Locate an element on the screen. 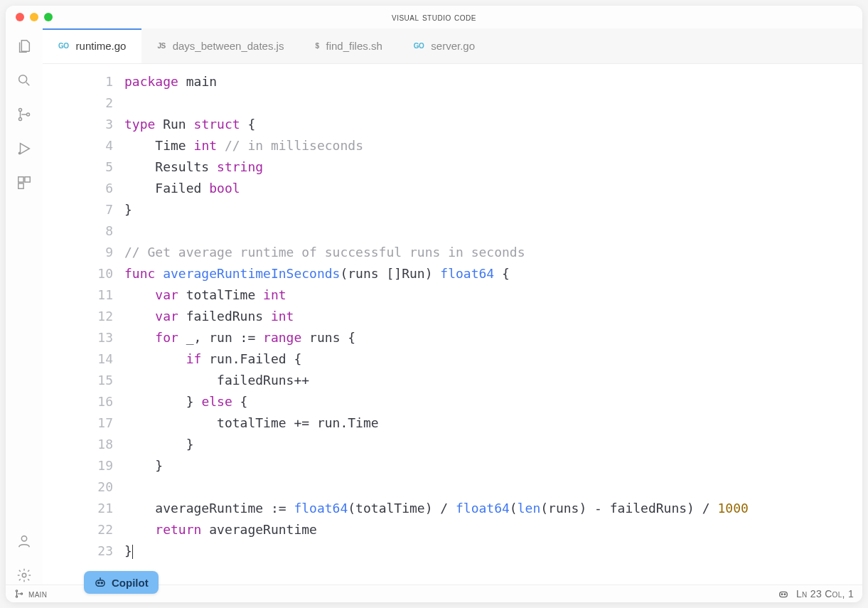 The width and height of the screenshot is (868, 608). tab-label: runtime.go is located at coordinates (101, 46).